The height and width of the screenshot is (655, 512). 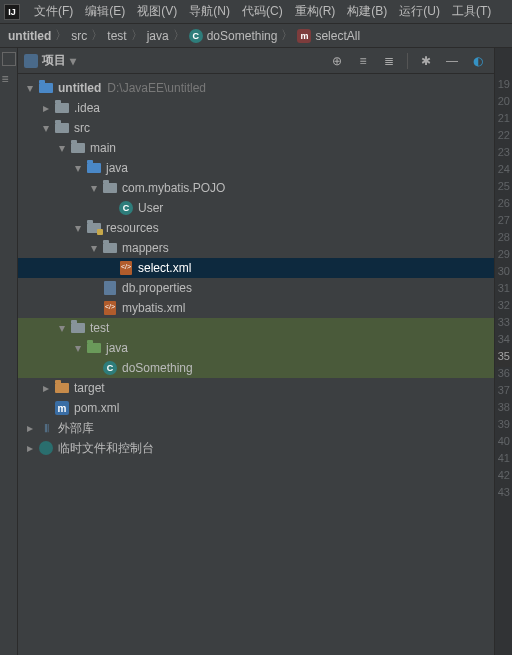 What do you see at coordinates (62, 408) in the screenshot?
I see `maven-file-icon: m` at bounding box center [62, 408].